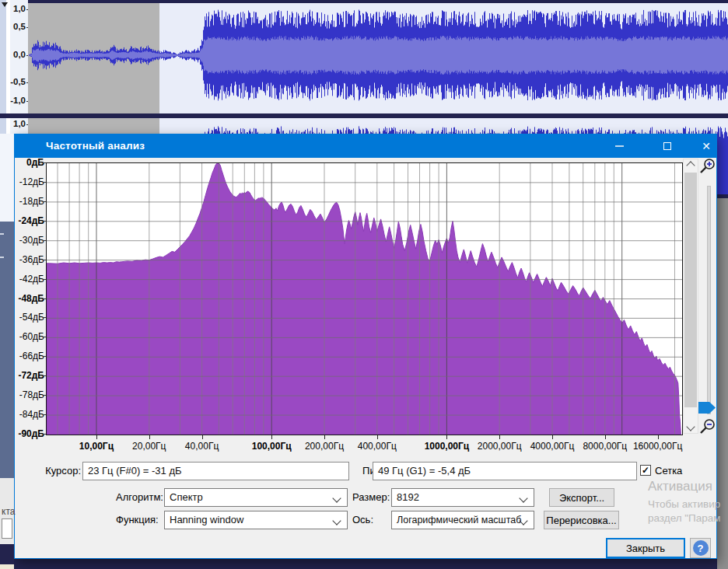 The image size is (728, 569). I want to click on ruler-label: -1,0, so click(12, 100).